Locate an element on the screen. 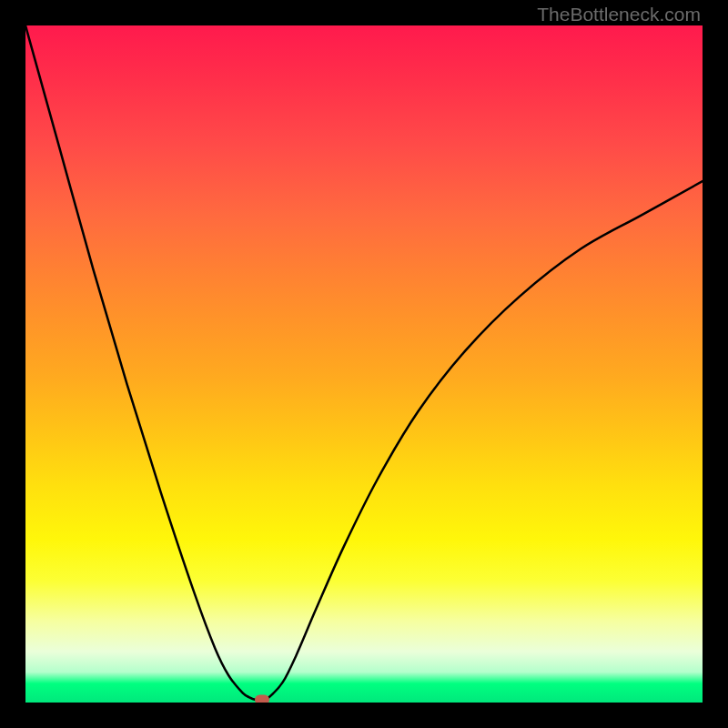  watermark-text: TheBottleneck.com is located at coordinates (619, 15).